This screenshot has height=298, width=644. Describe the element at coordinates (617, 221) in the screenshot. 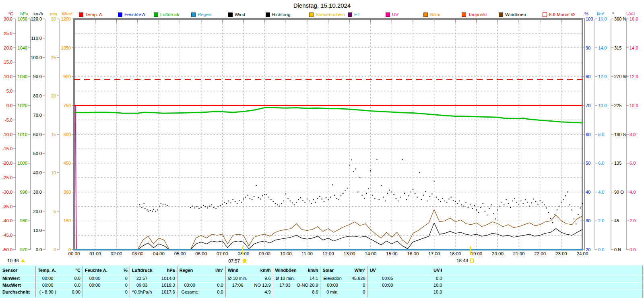

I see `svg-text: 45` at that location.